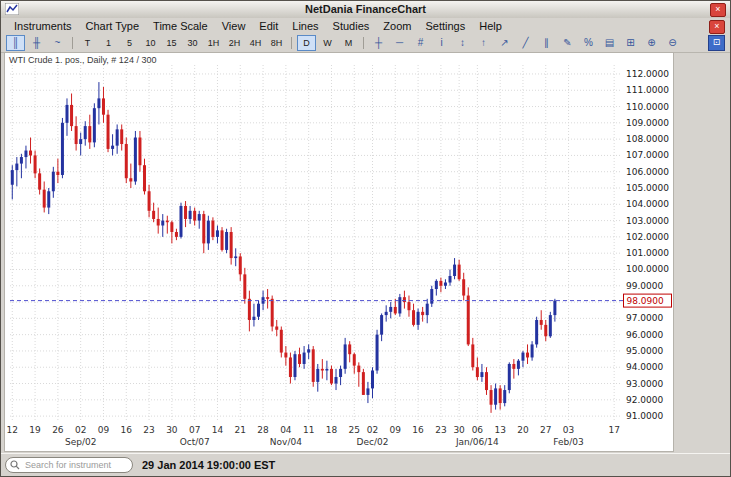  Describe the element at coordinates (192, 43) in the screenshot. I see `timescale-30-button: 30` at that location.